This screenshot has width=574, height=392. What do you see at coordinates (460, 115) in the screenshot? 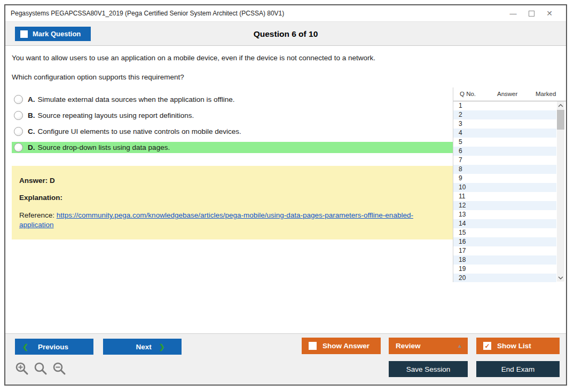
I see `question-number: 2` at bounding box center [460, 115].